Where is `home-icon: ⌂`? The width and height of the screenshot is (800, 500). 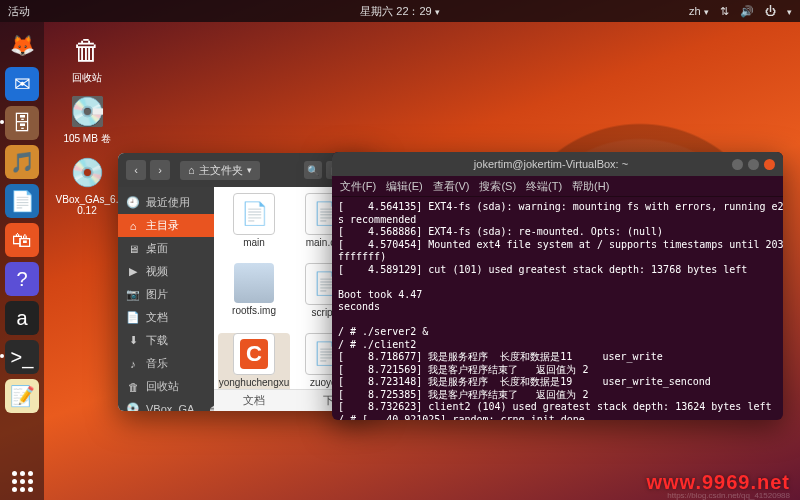 home-icon: ⌂ is located at coordinates (192, 170).